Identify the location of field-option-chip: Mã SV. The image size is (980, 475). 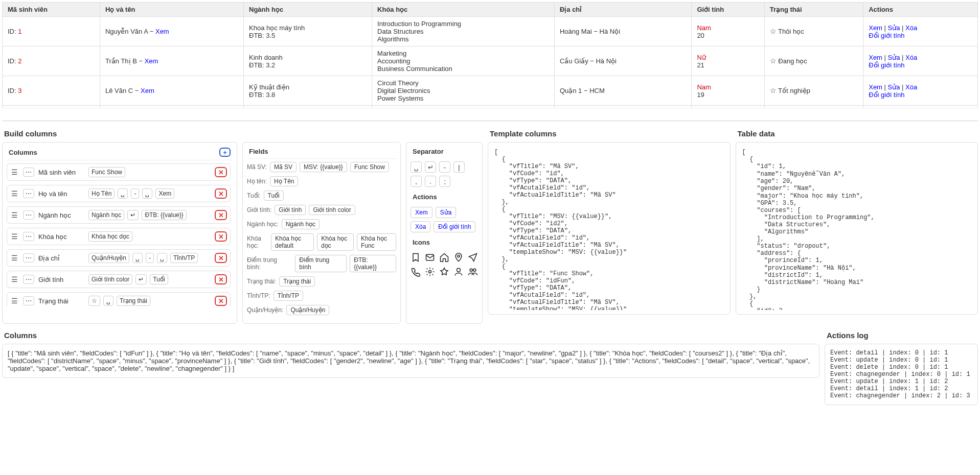
(283, 167).